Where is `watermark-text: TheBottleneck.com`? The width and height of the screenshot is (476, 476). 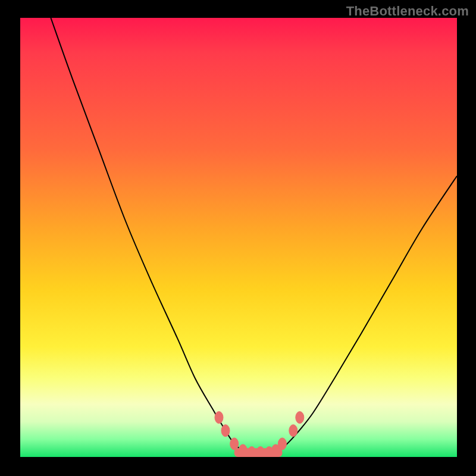 watermark-text: TheBottleneck.com is located at coordinates (408, 11).